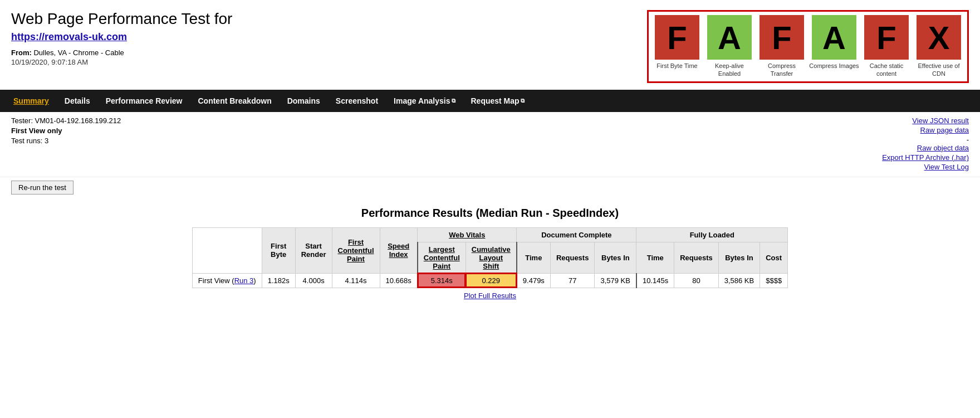 The width and height of the screenshot is (980, 418). I want to click on tester-info: Tester: VM01-04-192.168.199.212, so click(66, 120).